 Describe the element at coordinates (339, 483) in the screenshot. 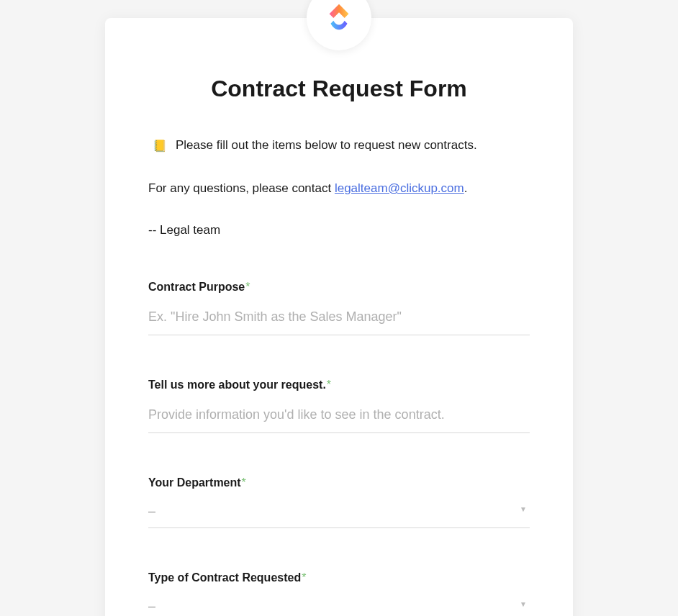

I see `label-department: Your Department*` at that location.